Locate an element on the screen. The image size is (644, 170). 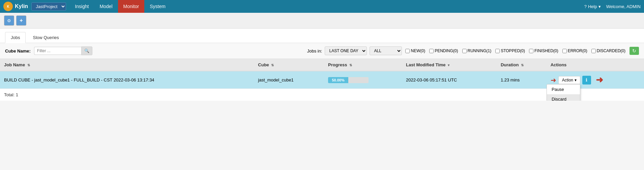
action-dropdown-wrapper: Action ▾ Pause Discard Diagnosis is located at coordinates (569, 80).